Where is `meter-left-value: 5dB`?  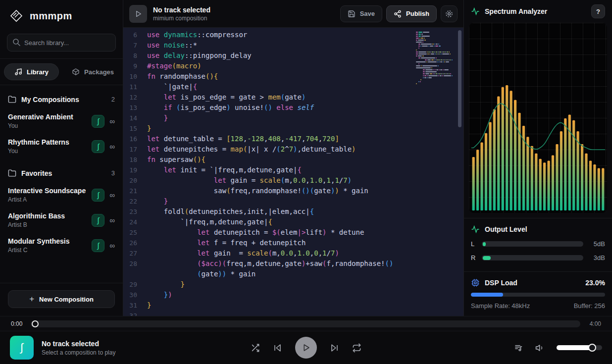 meter-left-value: 5dB is located at coordinates (597, 244).